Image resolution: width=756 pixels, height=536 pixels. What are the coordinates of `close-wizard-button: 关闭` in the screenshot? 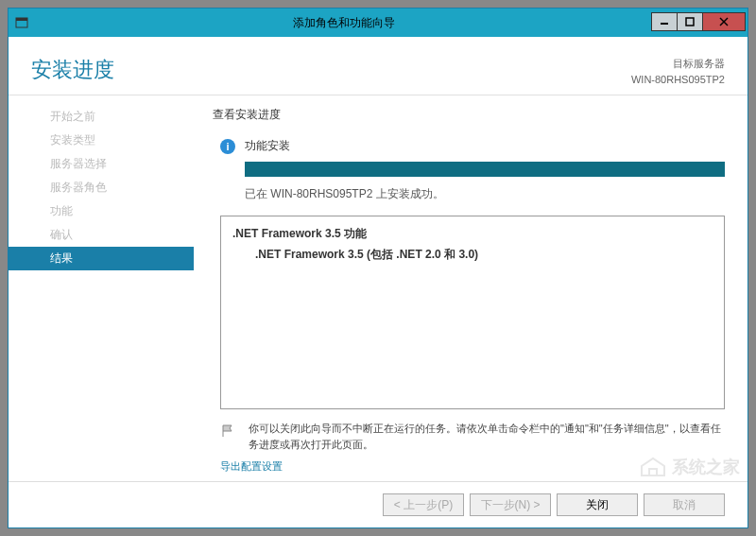 It's located at (597, 505).